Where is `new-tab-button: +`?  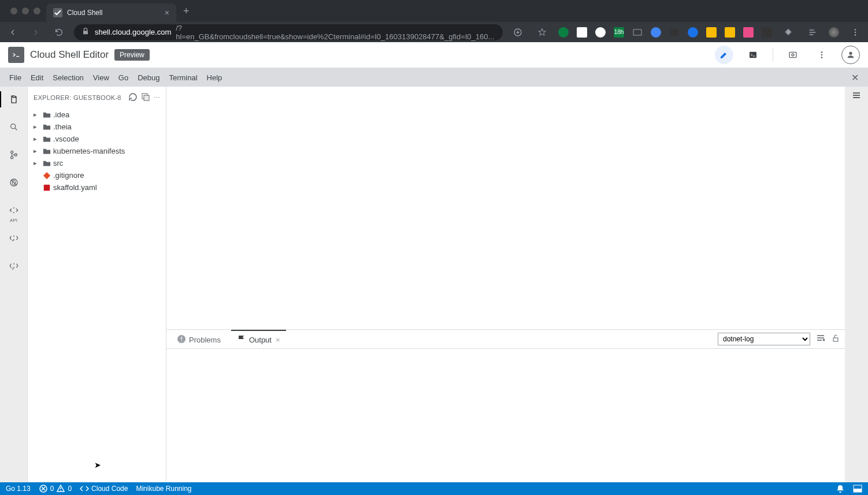
new-tab-button: + is located at coordinates (186, 12).